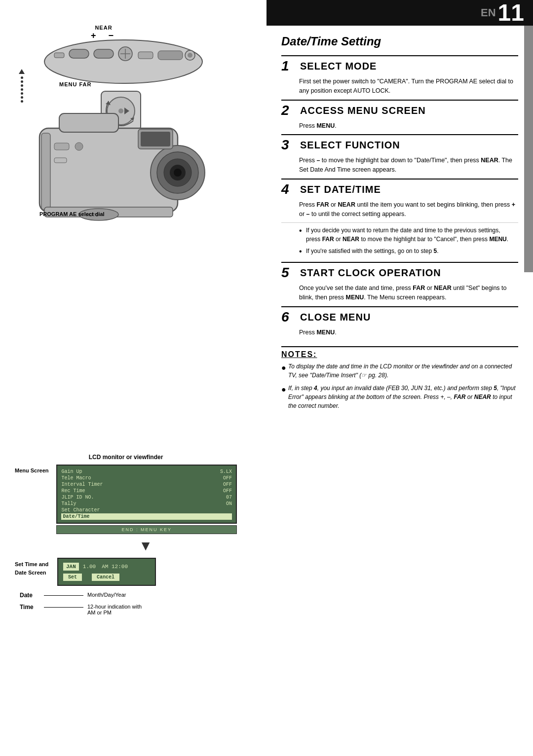  I want to click on notes-section: NOTES: ● To display the date and time in…, so click(400, 378).